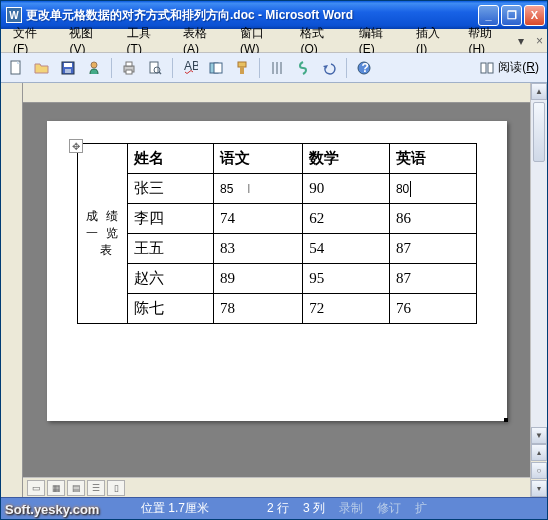 The image size is (548, 520). Describe the element at coordinates (538, 290) in the screenshot. I see `vertical-scrollbar: ▲ ▼ ▴ ○ ▾` at that location.